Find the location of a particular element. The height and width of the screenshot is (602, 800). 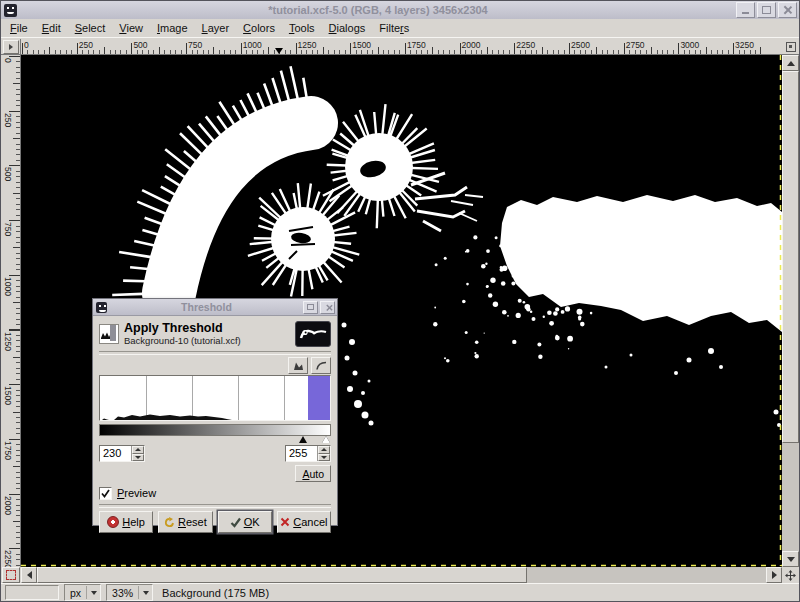

help-button: Help is located at coordinates (126, 522).